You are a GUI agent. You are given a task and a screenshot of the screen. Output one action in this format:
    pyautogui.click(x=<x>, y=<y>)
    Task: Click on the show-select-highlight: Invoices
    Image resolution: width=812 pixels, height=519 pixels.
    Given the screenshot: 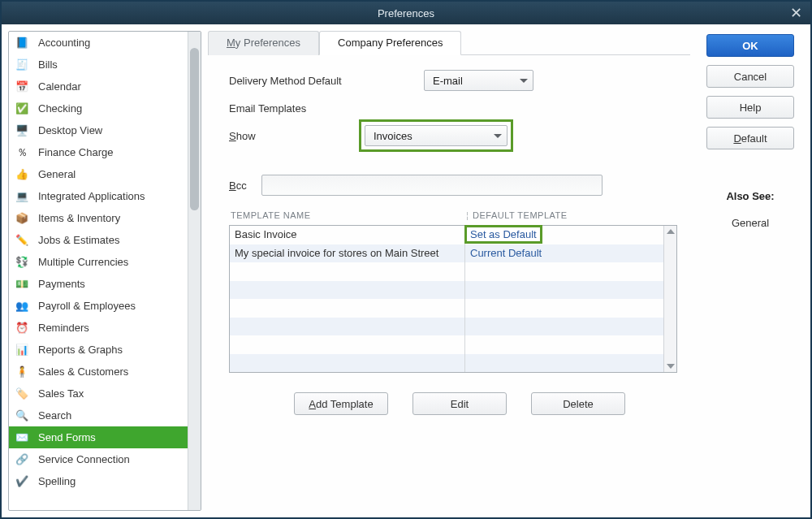 What is the action you would take?
    pyautogui.click(x=436, y=136)
    